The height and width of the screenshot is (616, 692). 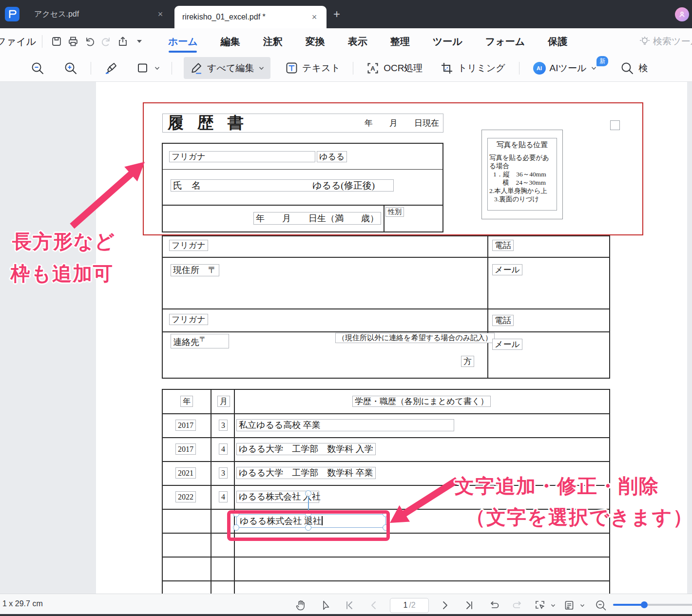 I want to click on page-current: 1, so click(x=405, y=605).